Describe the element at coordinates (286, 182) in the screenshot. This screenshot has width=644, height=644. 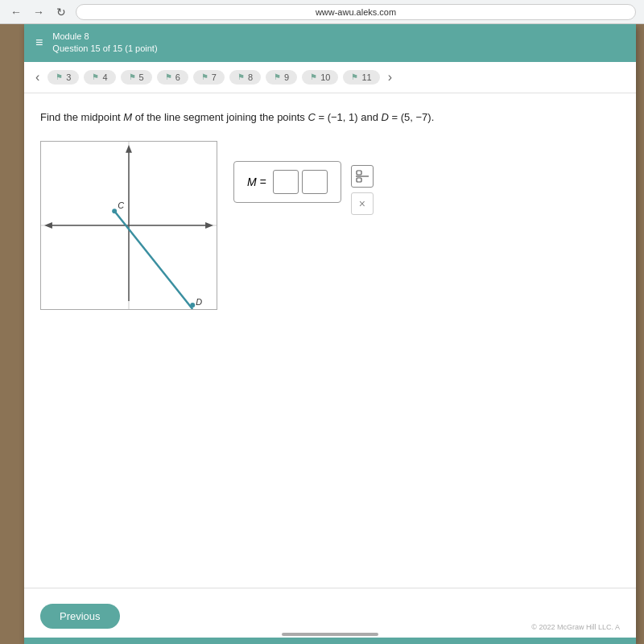
I see `x-coord-input` at that location.